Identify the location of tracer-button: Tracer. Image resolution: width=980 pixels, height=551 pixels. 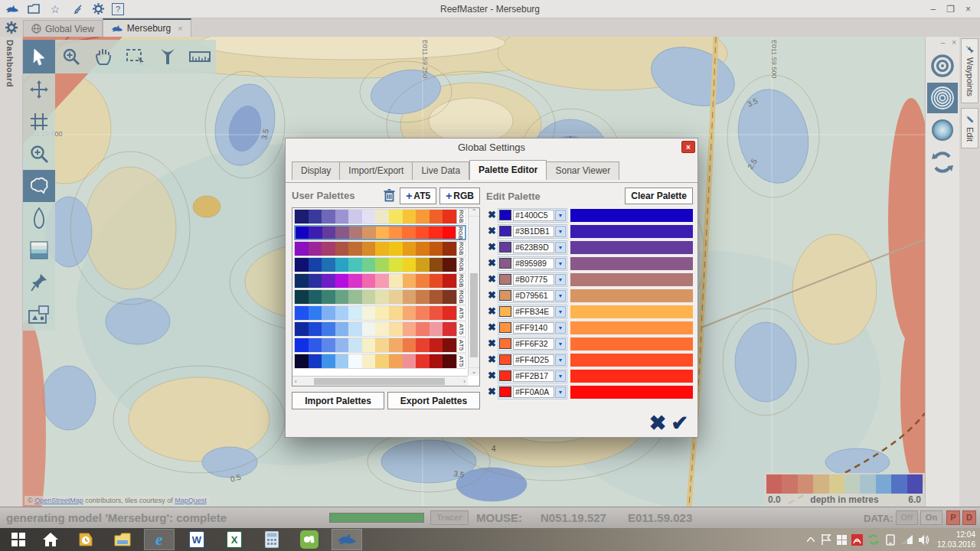
(449, 517).